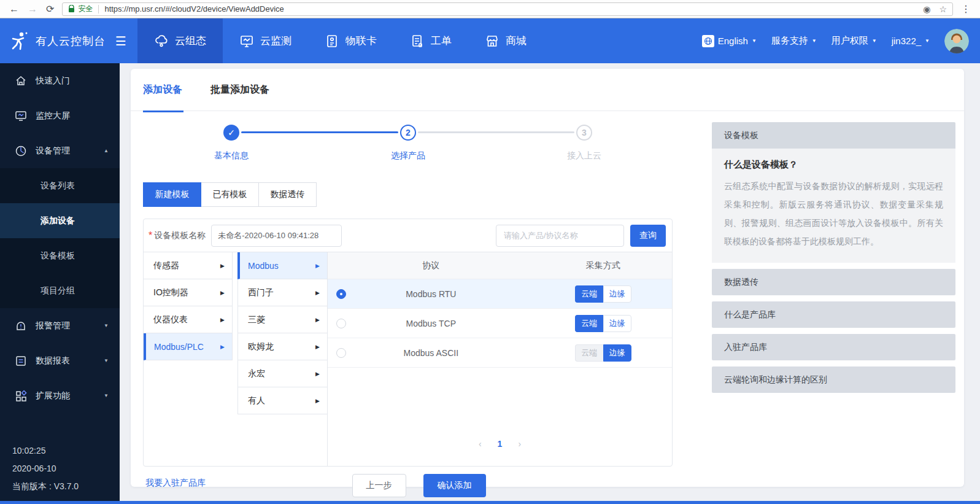 Image resolution: width=980 pixels, height=504 pixels. I want to click on sidebar-item-device-mgmt: 设备管理 ▲, so click(60, 151).